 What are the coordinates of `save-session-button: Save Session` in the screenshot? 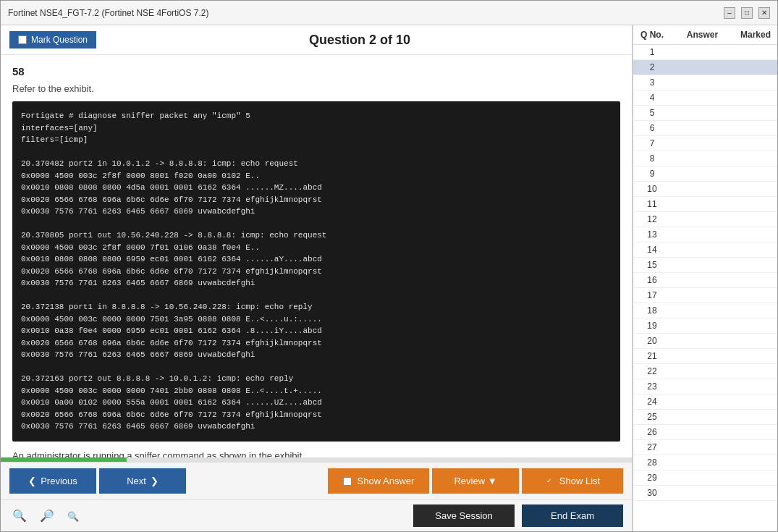 It's located at (464, 515).